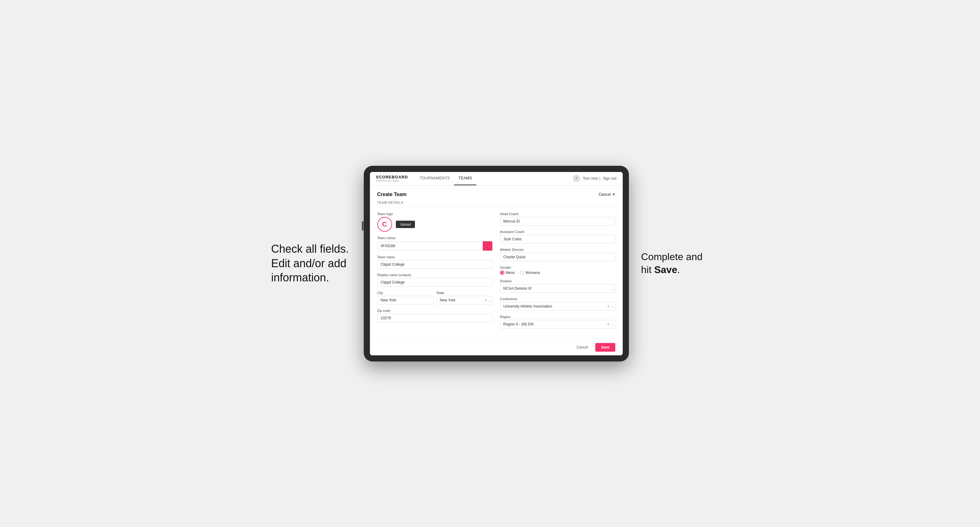 This screenshot has height=527, width=980. I want to click on athletic-director-label: Athletic Director, so click(558, 249).